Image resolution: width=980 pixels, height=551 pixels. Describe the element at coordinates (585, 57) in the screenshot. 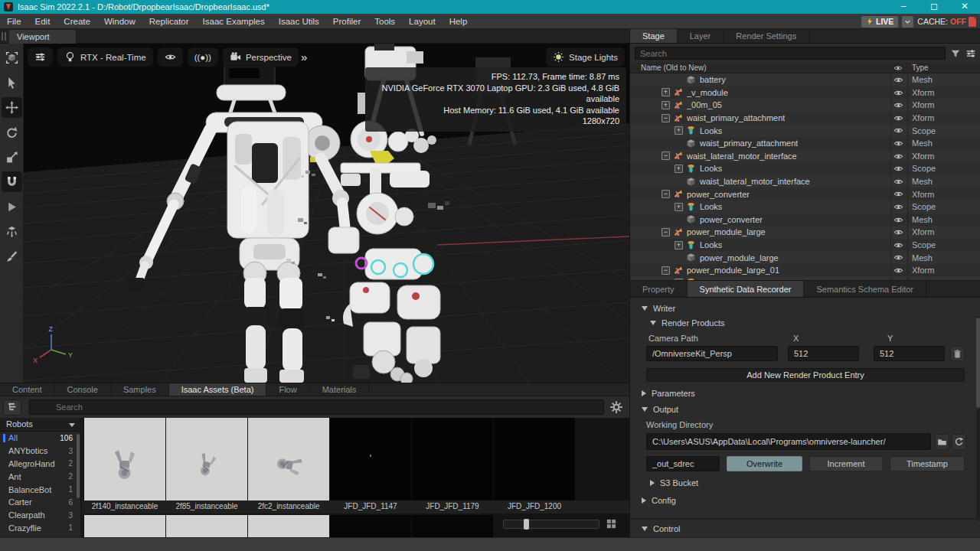

I see `stage-lights-button: Stage Lights` at that location.